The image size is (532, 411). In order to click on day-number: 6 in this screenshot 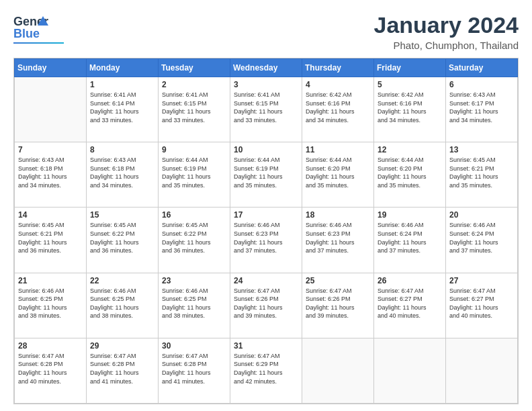, I will do `click(482, 85)`.